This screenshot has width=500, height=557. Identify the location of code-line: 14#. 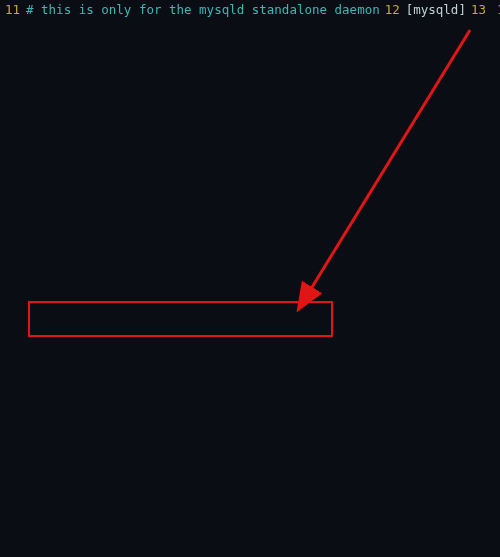
(496, 10).